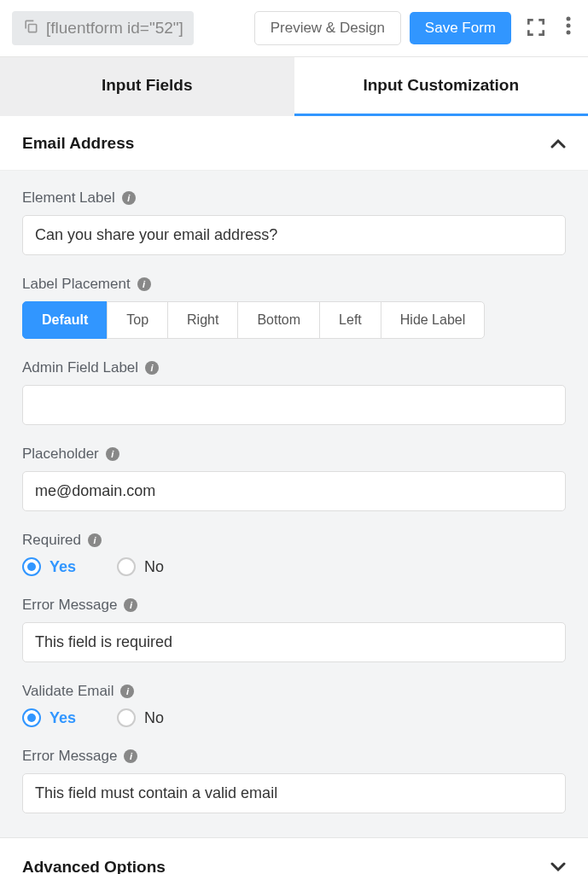 The image size is (588, 874). Describe the element at coordinates (294, 236) in the screenshot. I see `element-label-input` at that location.